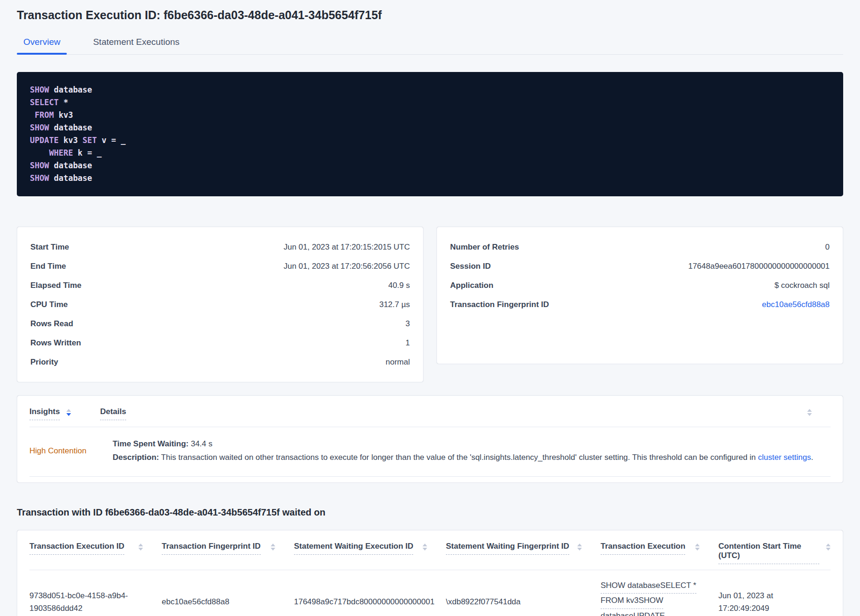  Describe the element at coordinates (95, 602) in the screenshot. I see `cell-transaction-execution-id: 9738d051-bc0e-4158-a9b4-1903586ddd42` at that location.